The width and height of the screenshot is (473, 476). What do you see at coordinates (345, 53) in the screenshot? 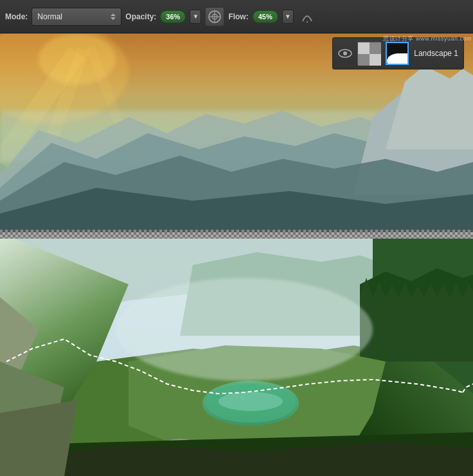
I see `layer-visibility-icon` at bounding box center [345, 53].